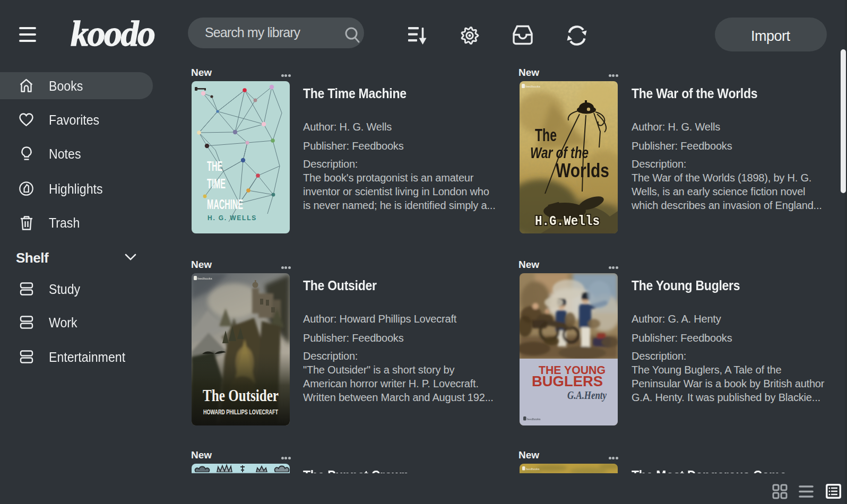  What do you see at coordinates (241, 412) in the screenshot?
I see `svg-text: HOWARD PHILLIPS LOVECRAFT` at bounding box center [241, 412].